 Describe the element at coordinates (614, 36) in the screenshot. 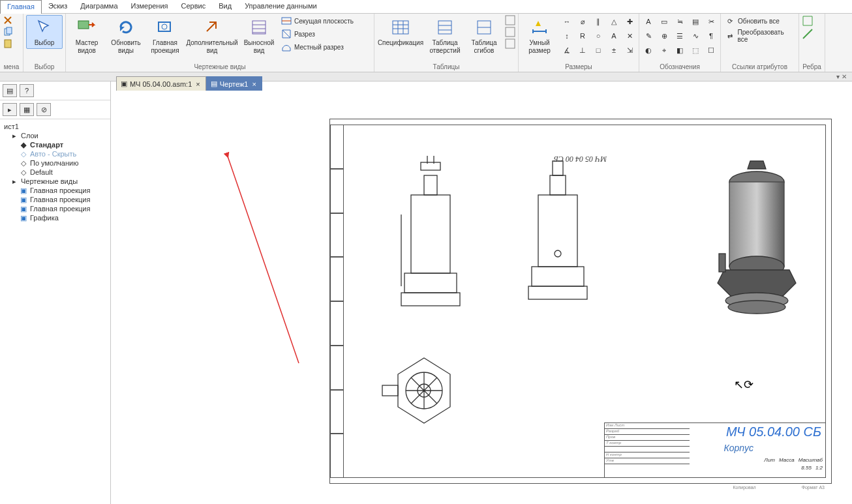

I see `dim-11-icon: A` at that location.